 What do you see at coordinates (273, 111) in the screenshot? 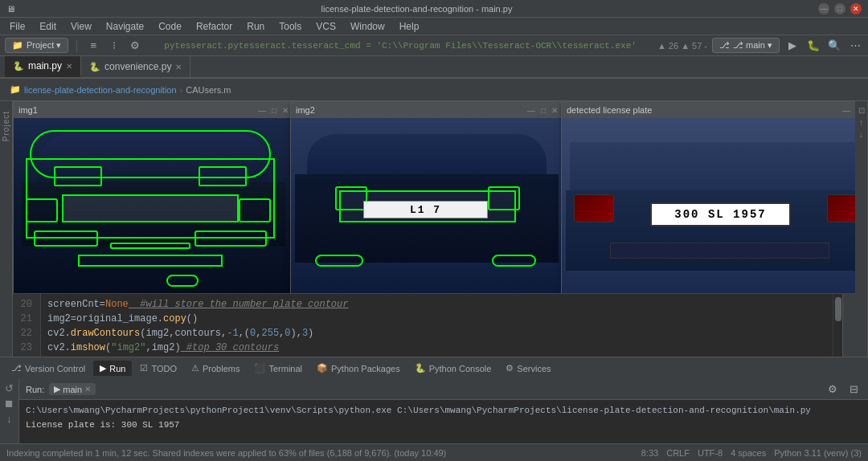
I see `window-controls-1: — □ ✕` at bounding box center [273, 111].